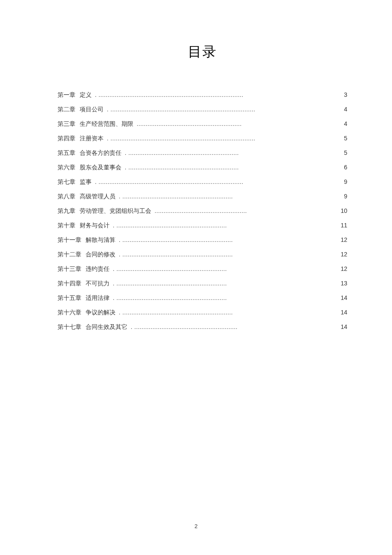 The image size is (392, 555). Describe the element at coordinates (92, 139) in the screenshot. I see `chapter-title: 注册资本` at that location.